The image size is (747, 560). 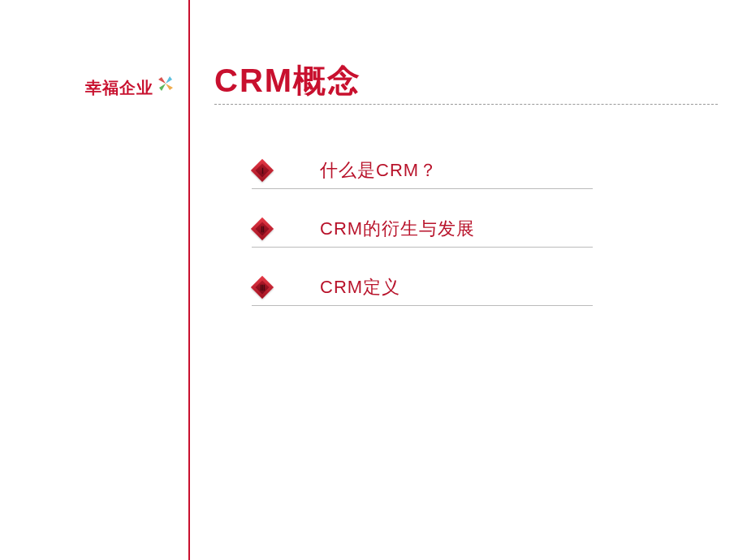 What do you see at coordinates (263, 287) in the screenshot?
I see `bullet-number: Ⅲ` at bounding box center [263, 287].